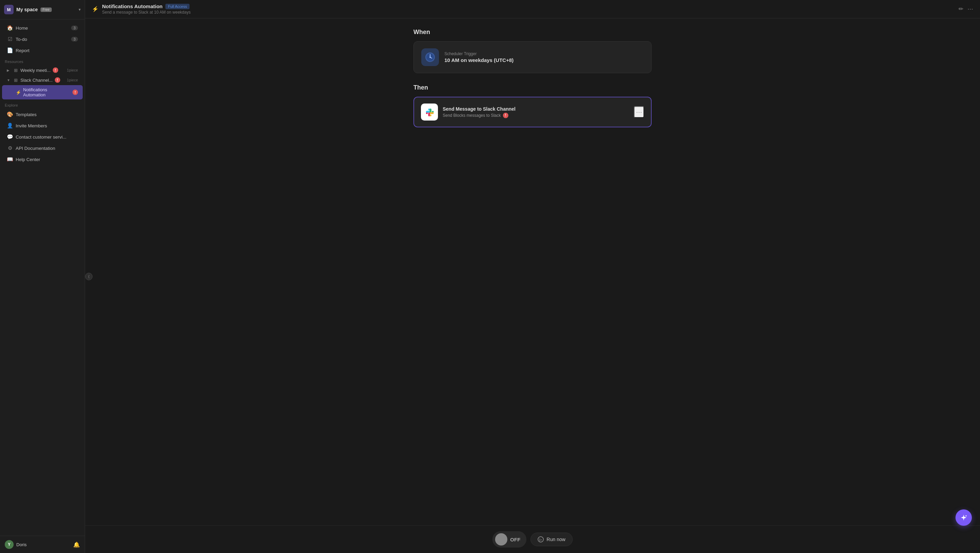 This screenshot has height=553, width=980. Describe the element at coordinates (42, 137) in the screenshot. I see `sidebar-item-contact: 💬 Contact customer servi...` at that location.